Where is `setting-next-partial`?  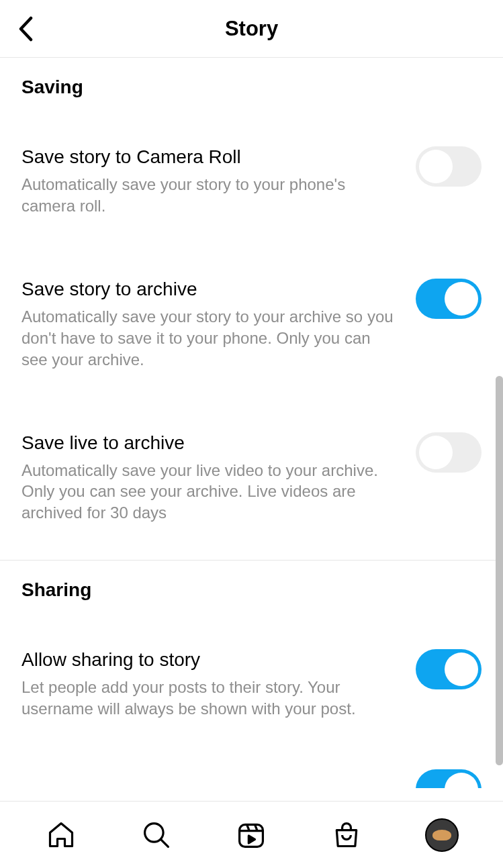
setting-next-partial is located at coordinates (251, 778).